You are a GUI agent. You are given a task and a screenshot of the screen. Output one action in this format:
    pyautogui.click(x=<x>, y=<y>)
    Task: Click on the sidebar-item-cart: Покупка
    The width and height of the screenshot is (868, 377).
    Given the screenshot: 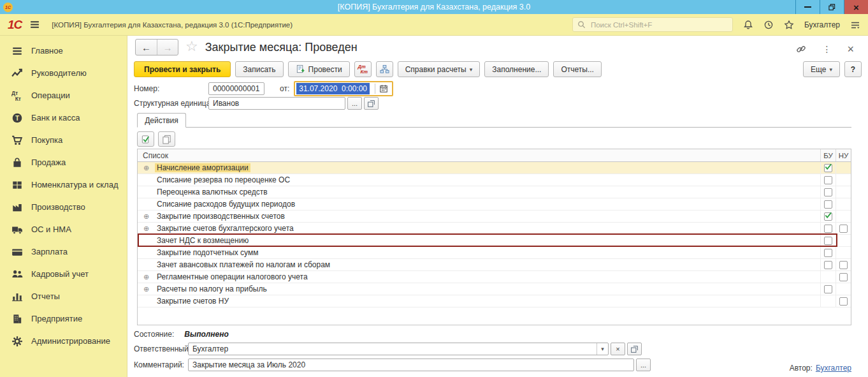 What is the action you would take?
    pyautogui.click(x=64, y=140)
    